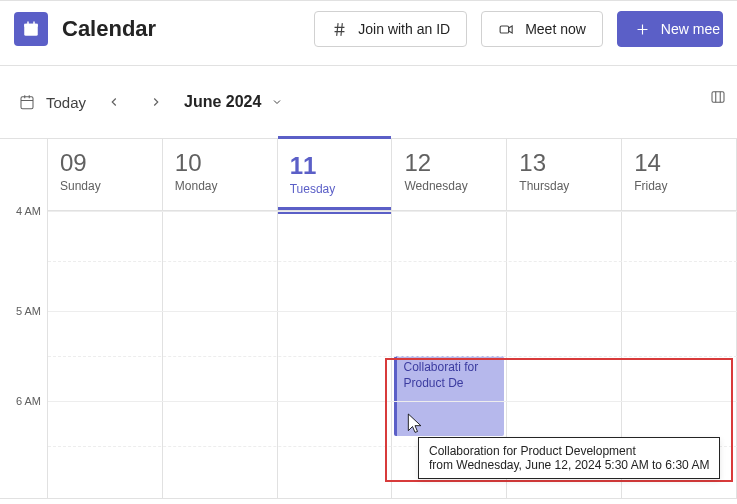  What do you see at coordinates (390, 29) in the screenshot?
I see `join-with-id-button: Join with an ID` at bounding box center [390, 29].